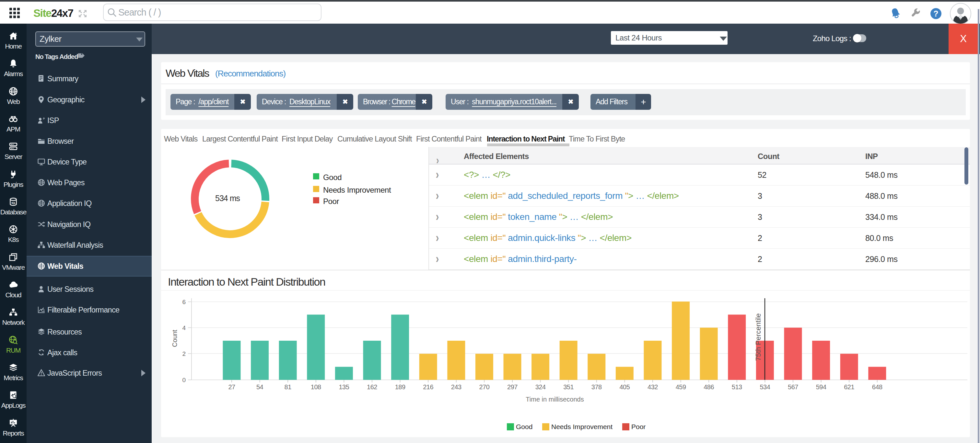 The width and height of the screenshot is (980, 443). I want to click on svg-text: SQL, so click(14, 203).